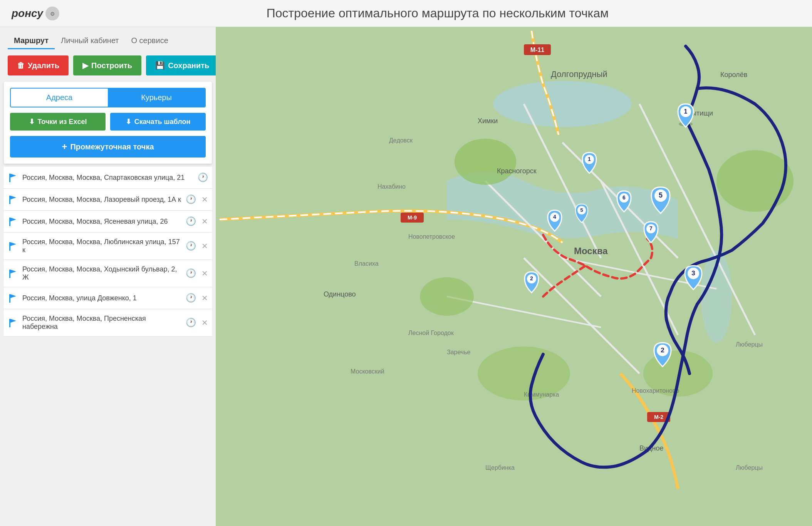 The image size is (812, 526). Describe the element at coordinates (182, 65) in the screenshot. I see `save-button: 💾 Сохранить` at that location.